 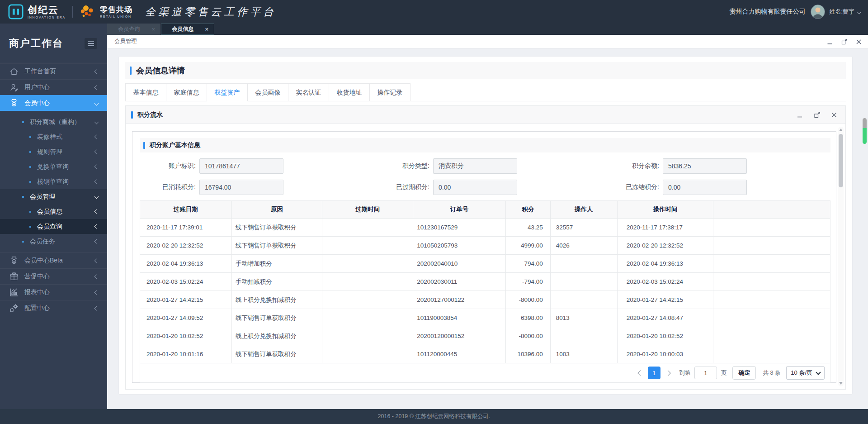 What do you see at coordinates (37, 308) in the screenshot?
I see `sidebar-item-label: 配置中心` at bounding box center [37, 308].